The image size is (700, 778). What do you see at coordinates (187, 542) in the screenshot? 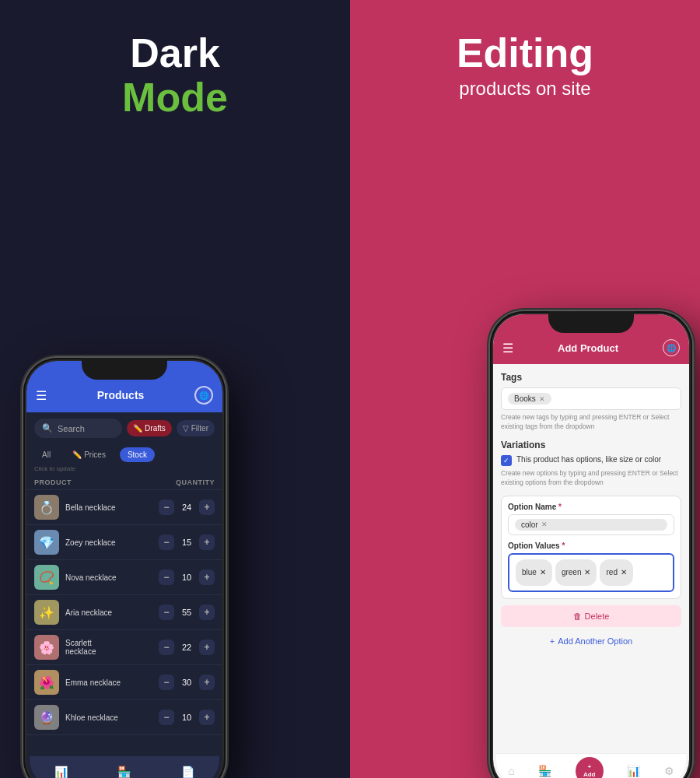
I see `qty-value: 15` at bounding box center [187, 542].